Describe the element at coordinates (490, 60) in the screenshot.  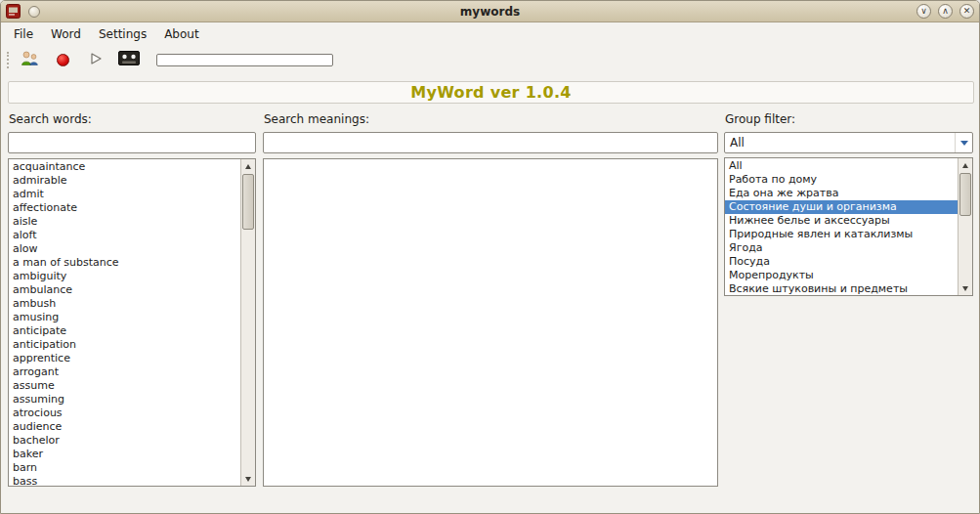
I see `toolbar` at that location.